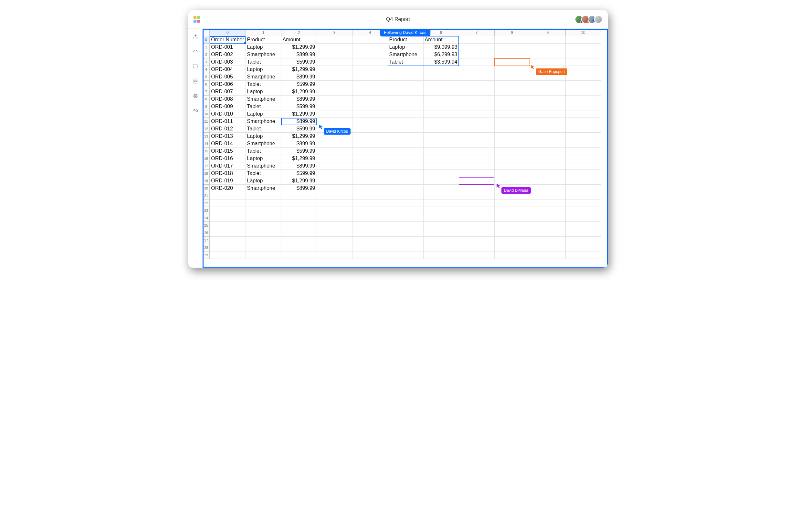 The image size is (809, 532). I want to click on cell: $899.99, so click(299, 122).